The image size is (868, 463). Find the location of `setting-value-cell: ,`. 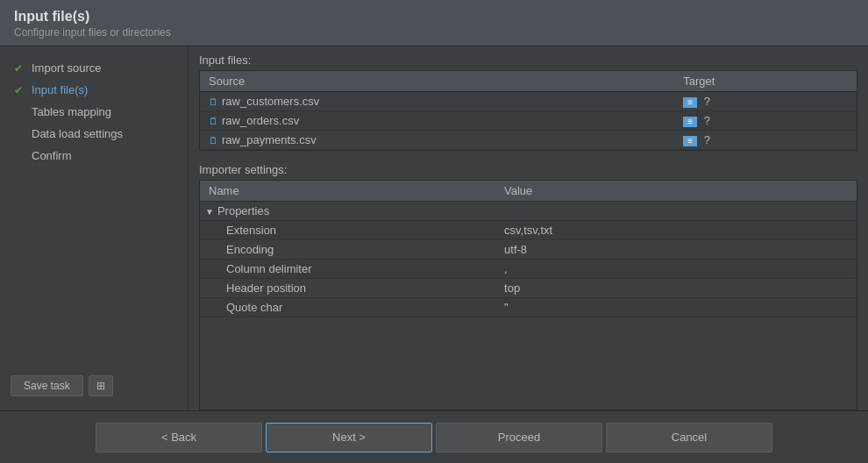

setting-value-cell: , is located at coordinates (676, 269).